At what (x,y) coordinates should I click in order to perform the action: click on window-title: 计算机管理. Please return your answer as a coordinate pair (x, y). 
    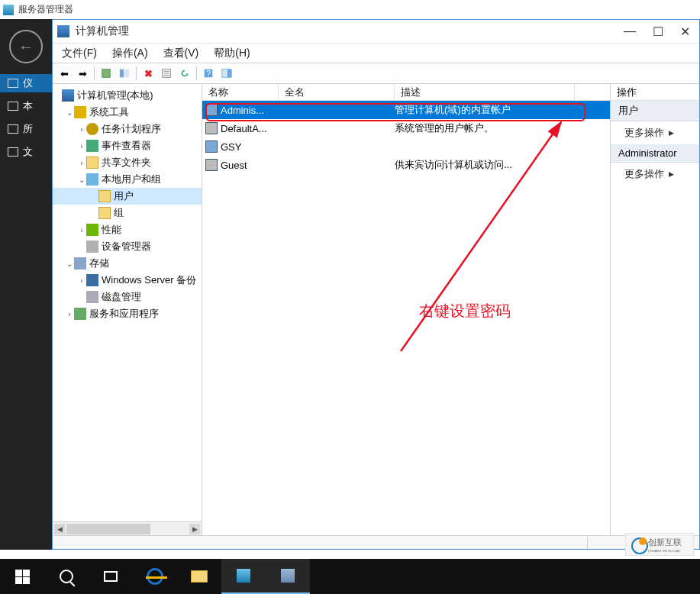
    Looking at the image, I should click on (347, 31).